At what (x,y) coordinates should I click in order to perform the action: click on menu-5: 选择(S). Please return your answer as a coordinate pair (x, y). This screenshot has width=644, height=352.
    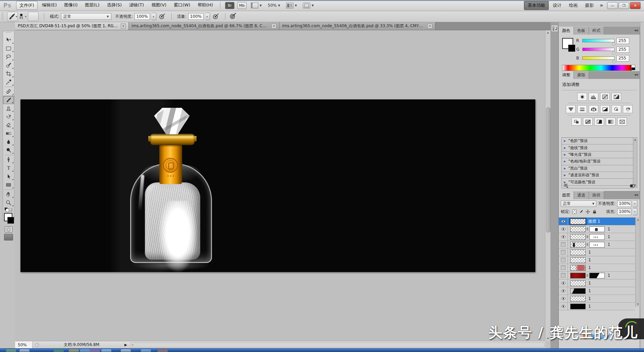
    Looking at the image, I should click on (114, 5).